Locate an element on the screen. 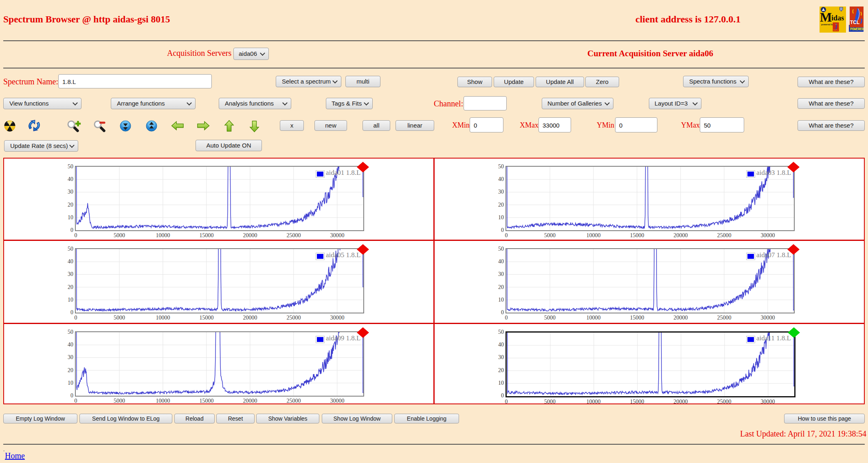 The width and height of the screenshot is (868, 463). svg-text: POWERED is located at coordinates (857, 29).